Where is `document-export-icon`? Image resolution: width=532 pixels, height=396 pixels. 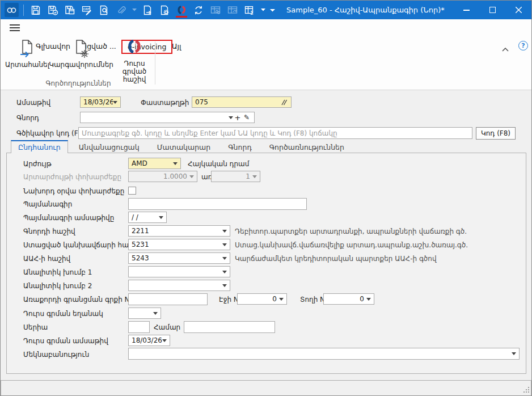
document-export-icon is located at coordinates (147, 10).